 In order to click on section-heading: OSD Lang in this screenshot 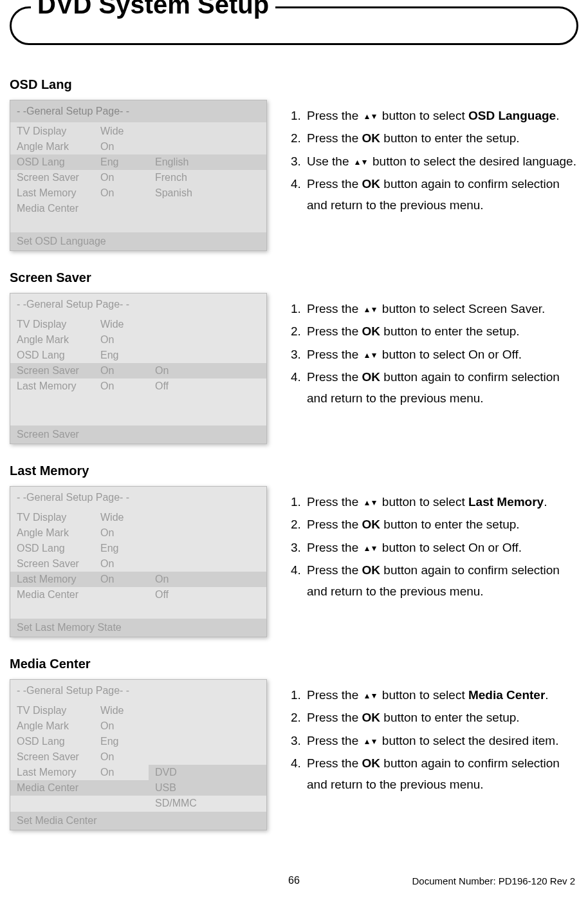, I will do `click(294, 85)`.